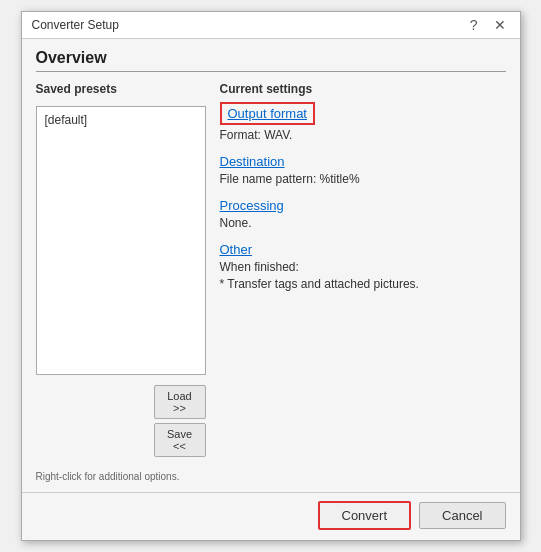  I want to click on output-format-section: Output format Format: WAV., so click(363, 122).